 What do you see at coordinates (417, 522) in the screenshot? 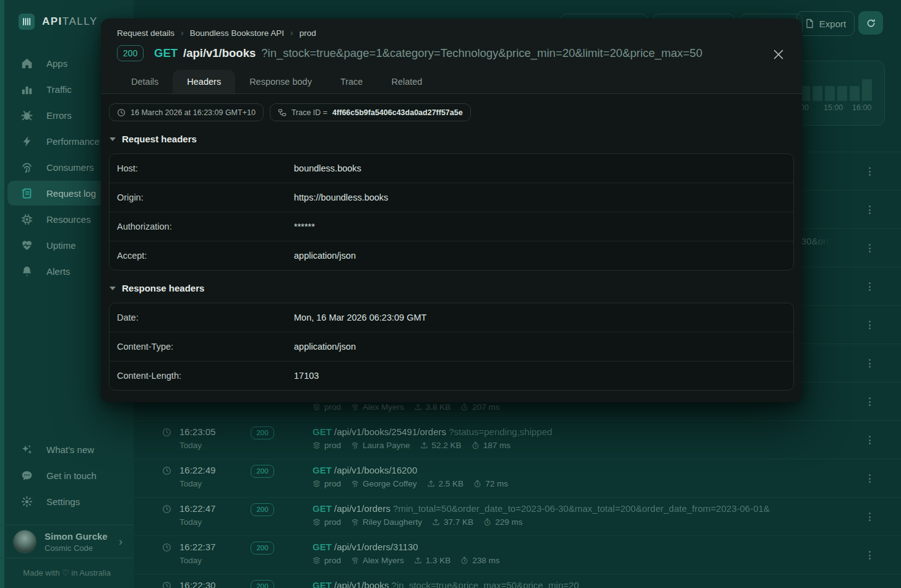
I see `log-meta: prodRiley Daugherty37.7 KB229 ms` at bounding box center [417, 522].